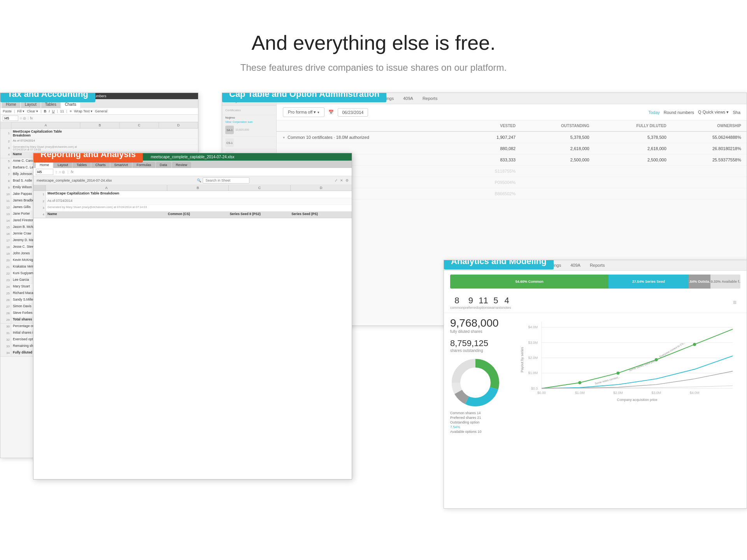  Describe the element at coordinates (481, 418) in the screenshot. I see `an-detail-preferred: Preferred shares 21` at that location.